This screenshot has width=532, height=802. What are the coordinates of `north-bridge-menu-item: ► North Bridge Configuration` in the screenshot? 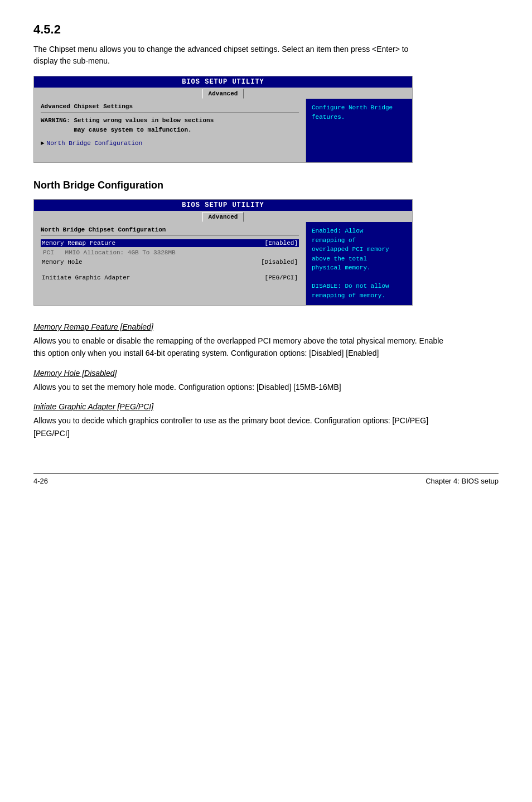 It's located at (170, 143).